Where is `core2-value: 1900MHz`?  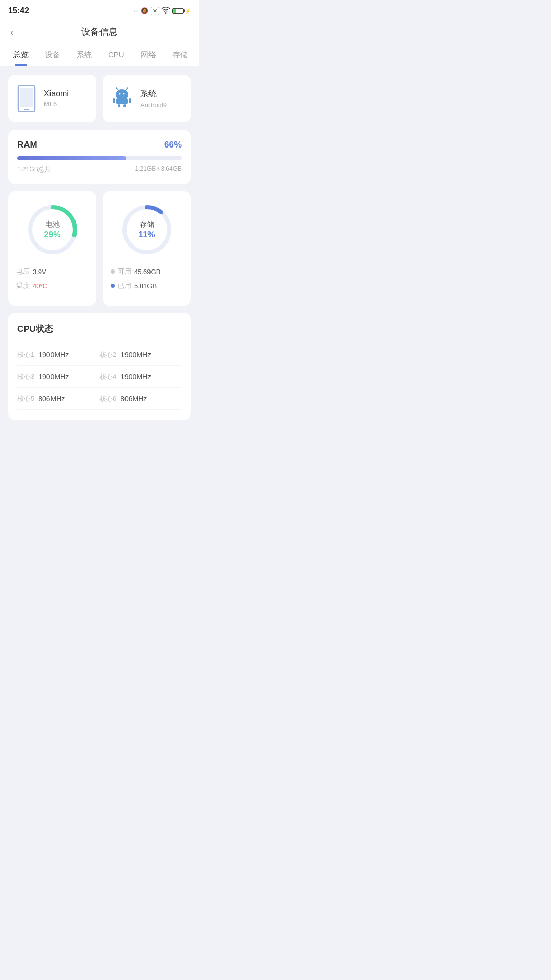 core2-value: 1900MHz is located at coordinates (136, 355).